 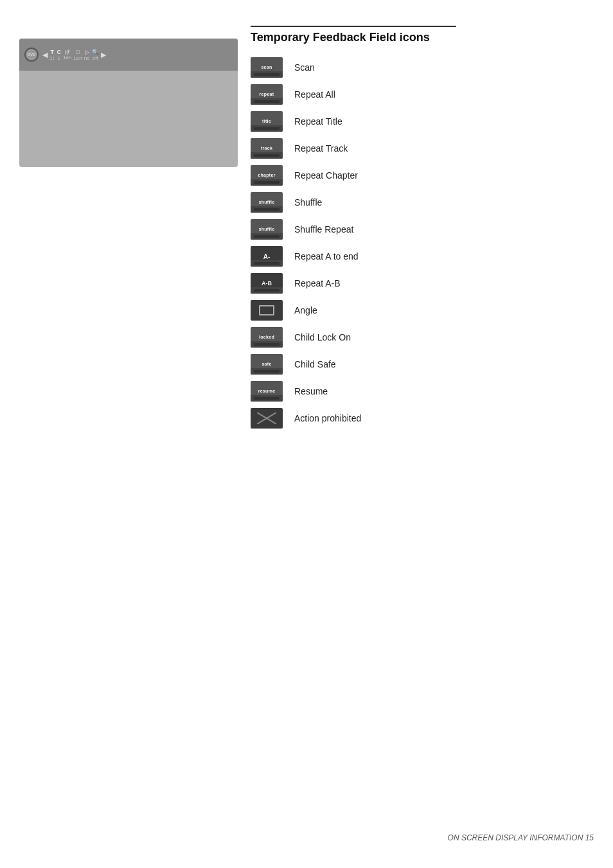 I want to click on repeat-chapter-icon-badge: chapter, so click(x=267, y=175).